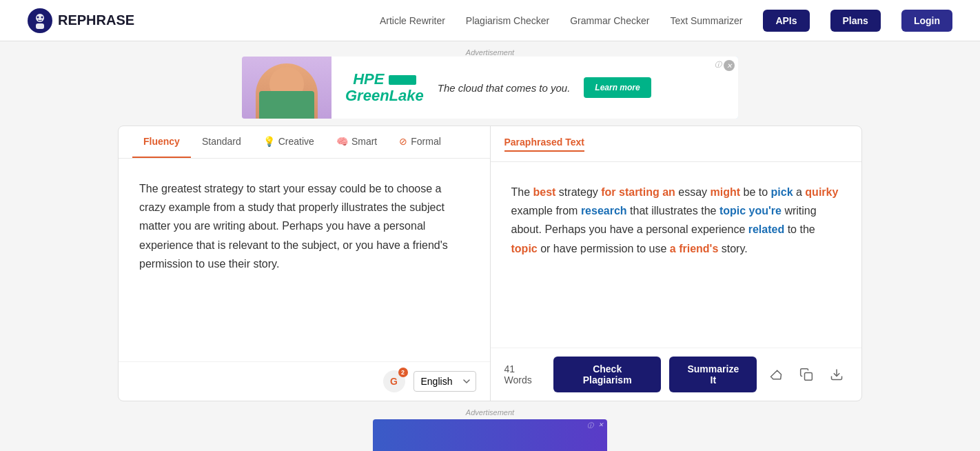  I want to click on para-seg-pick: pick, so click(782, 192).